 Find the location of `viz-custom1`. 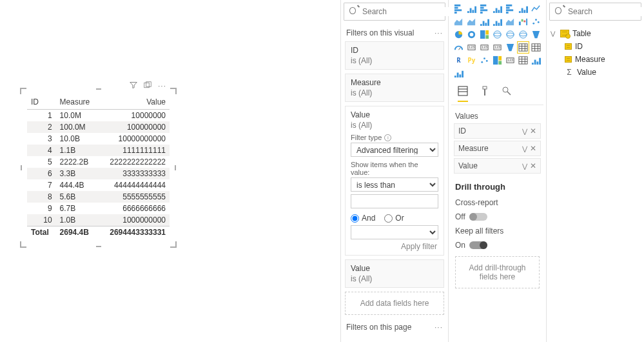

viz-custom1 is located at coordinates (536, 61).